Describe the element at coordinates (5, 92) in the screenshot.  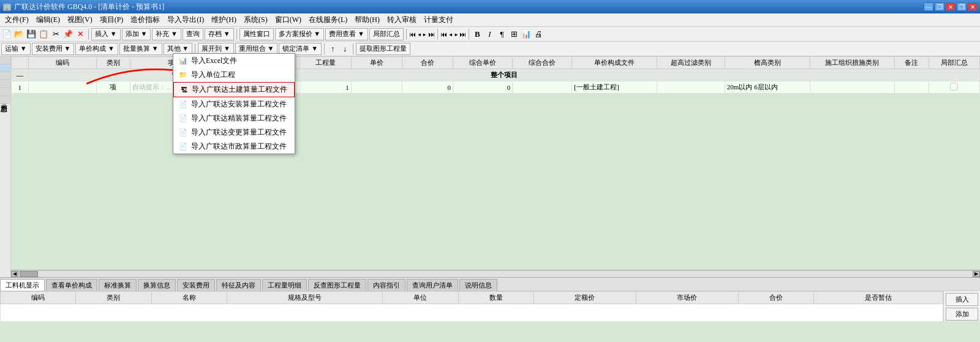
I see `sidebar-tab-material: 人材机汇总` at that location.